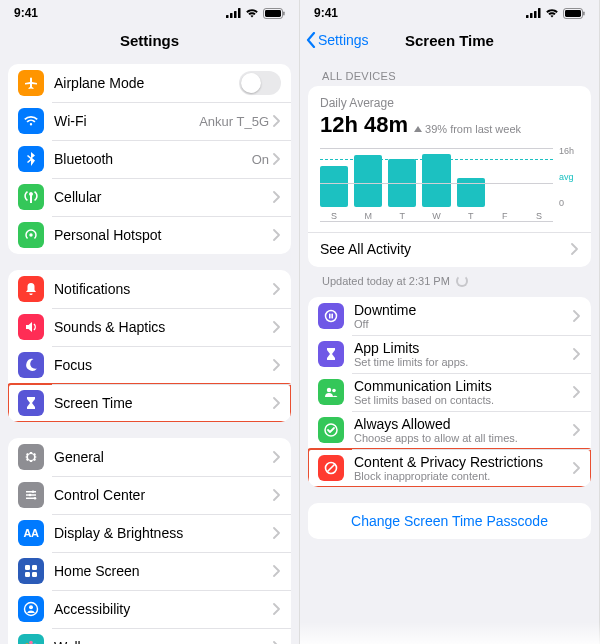 The height and width of the screenshot is (644, 600). I want to click on hotspot-icon, so click(31, 235).